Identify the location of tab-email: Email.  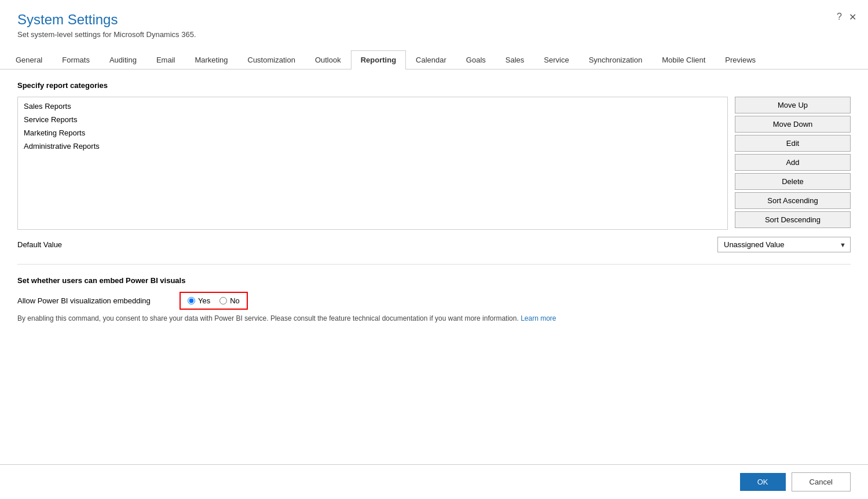
(166, 60).